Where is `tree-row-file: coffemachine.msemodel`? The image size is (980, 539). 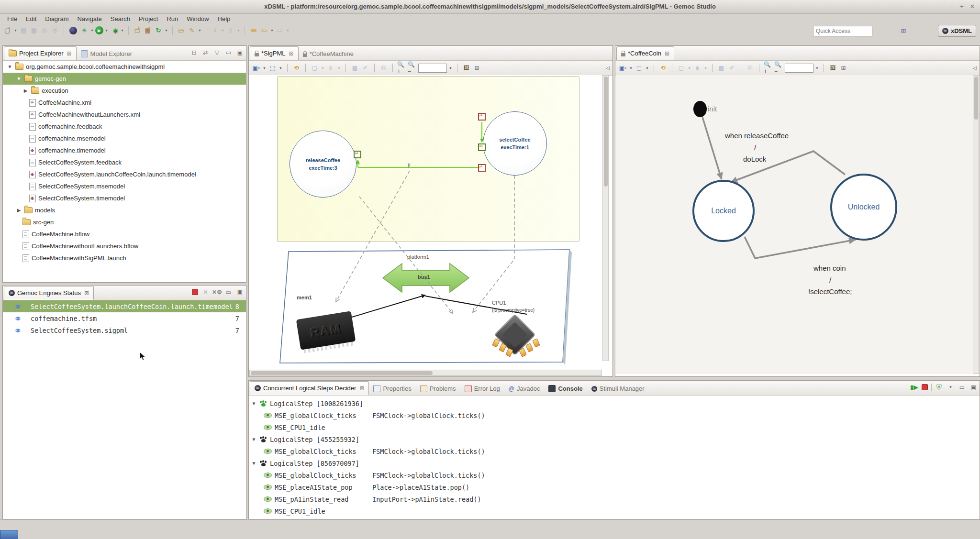
tree-row-file: coffemachine.msemodel is located at coordinates (124, 139).